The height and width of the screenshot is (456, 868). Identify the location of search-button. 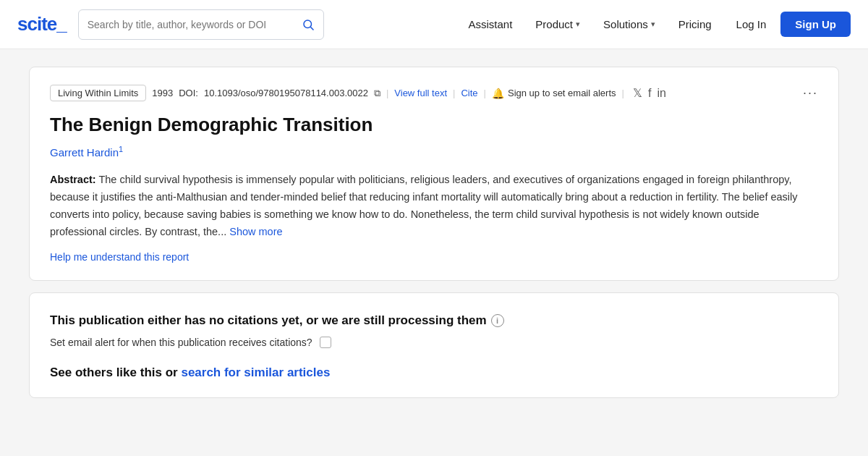
(308, 25).